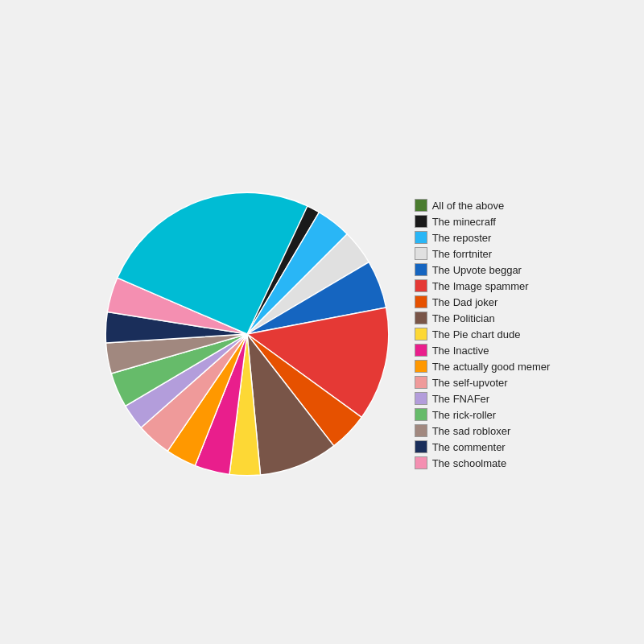  I want to click on legend-item: The sad robloxer, so click(483, 431).